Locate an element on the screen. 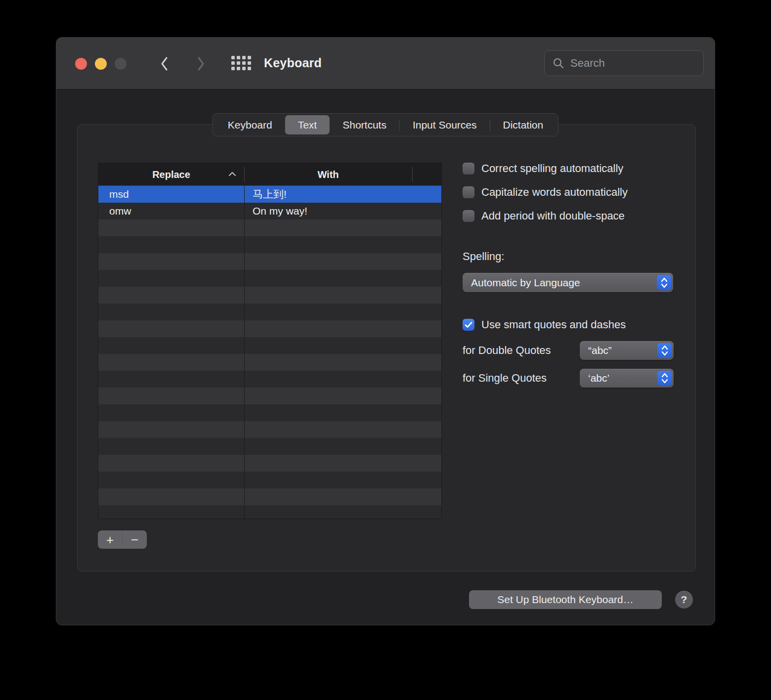 The image size is (771, 700). table-row: omw On my way! is located at coordinates (270, 211).